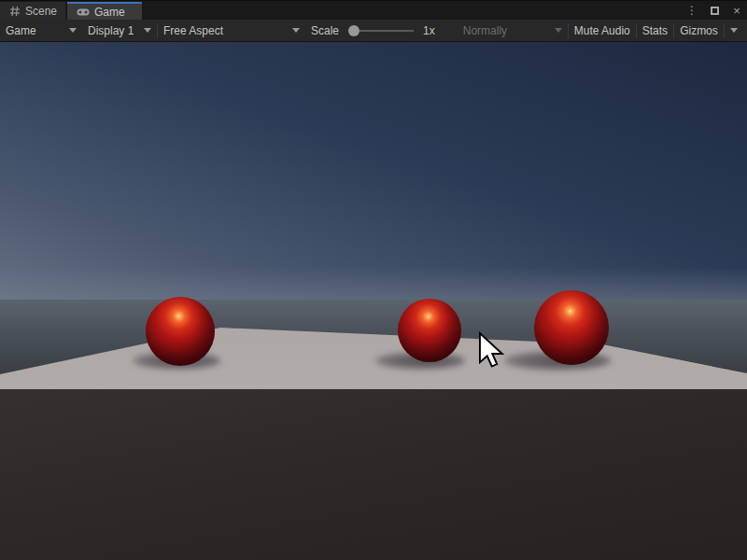  I want to click on tab-game: Game, so click(105, 11).